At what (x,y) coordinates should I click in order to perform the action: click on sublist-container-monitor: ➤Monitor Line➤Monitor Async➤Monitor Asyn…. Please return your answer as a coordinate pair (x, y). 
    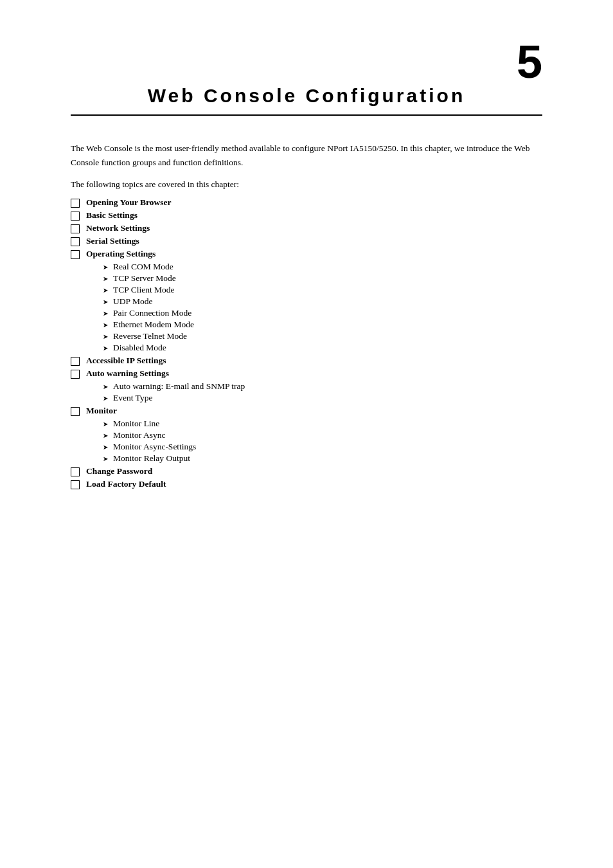
    Looking at the image, I should click on (306, 441).